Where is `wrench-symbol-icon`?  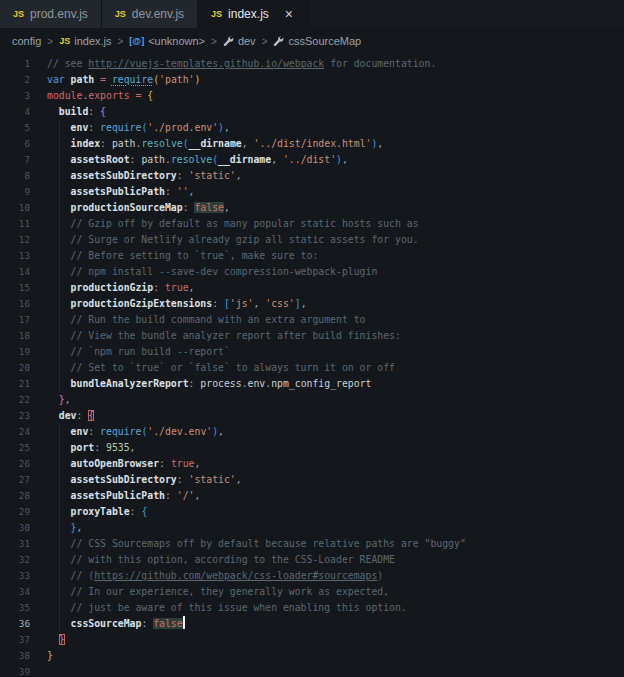
wrench-symbol-icon is located at coordinates (278, 42).